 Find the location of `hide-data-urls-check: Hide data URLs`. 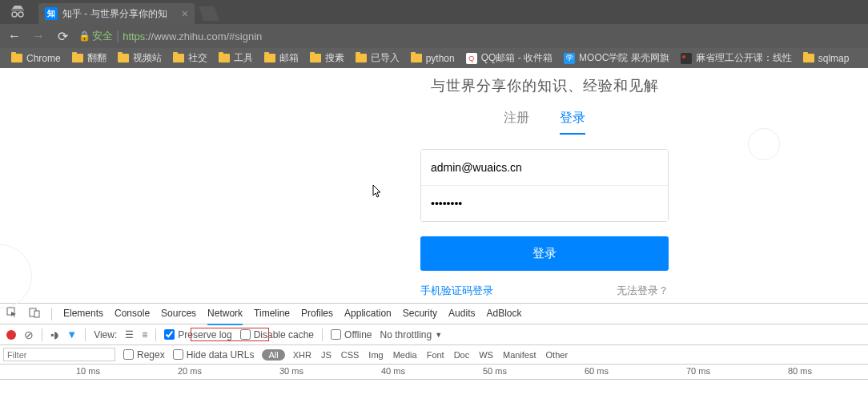

hide-data-urls-check: Hide data URLs is located at coordinates (214, 355).